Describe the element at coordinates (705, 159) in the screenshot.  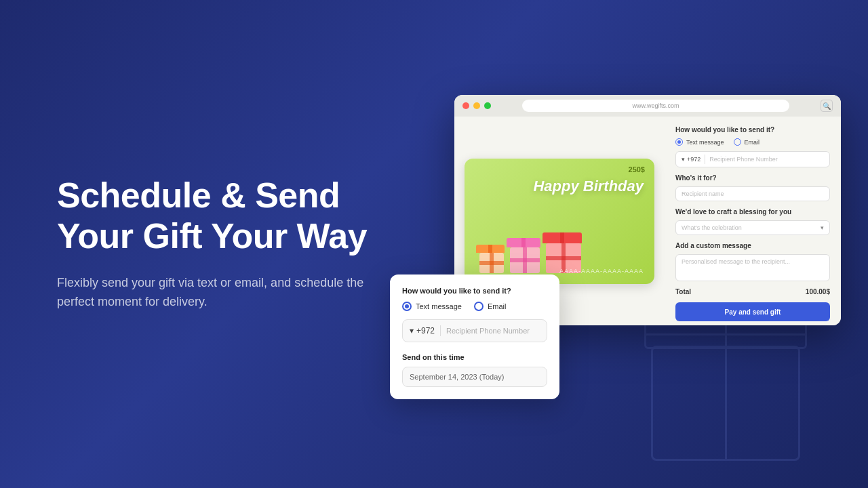
I see `phone-divider` at that location.